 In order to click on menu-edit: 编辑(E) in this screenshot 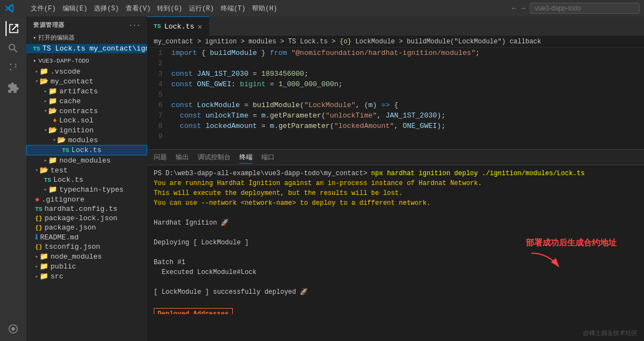, I will do `click(75, 9)`.